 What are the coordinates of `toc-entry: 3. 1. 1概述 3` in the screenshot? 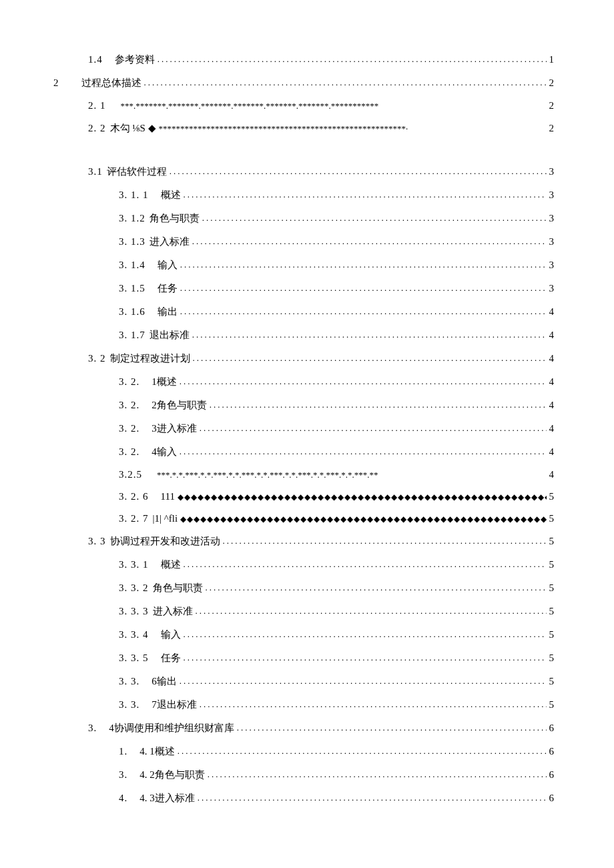 It's located at (307, 195).